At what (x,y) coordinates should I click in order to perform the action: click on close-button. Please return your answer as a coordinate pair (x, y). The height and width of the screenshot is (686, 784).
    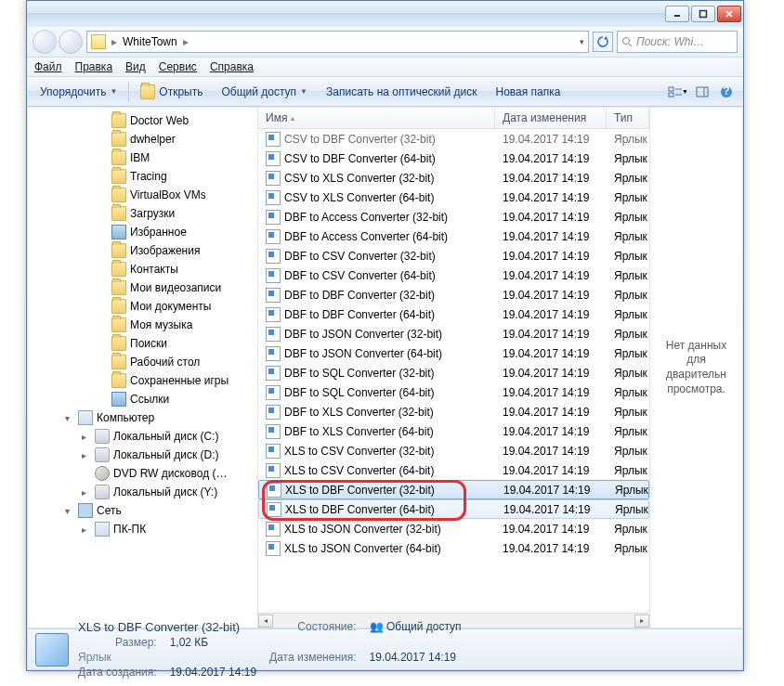
    Looking at the image, I should click on (729, 14).